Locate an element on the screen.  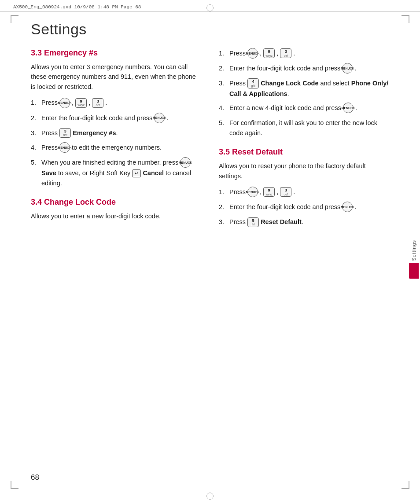
key-9wxyz-1: 9wxyz is located at coordinates (81, 103).